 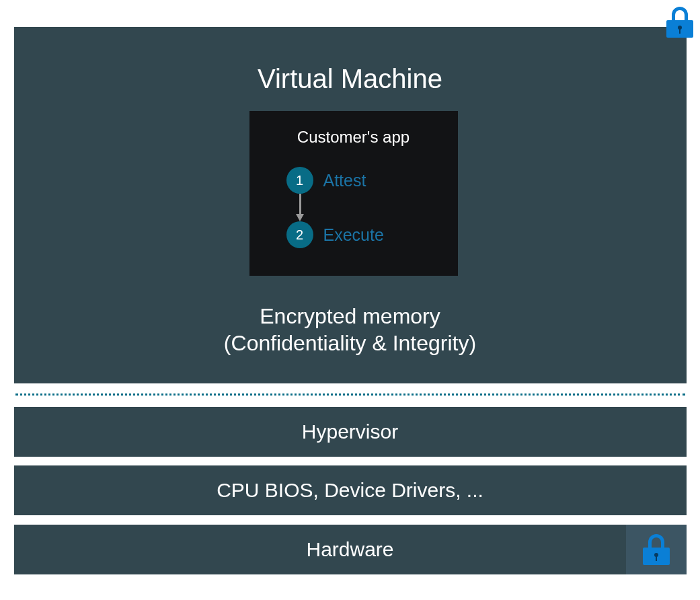 What do you see at coordinates (354, 235) in the screenshot?
I see `step2-label: Execute` at bounding box center [354, 235].